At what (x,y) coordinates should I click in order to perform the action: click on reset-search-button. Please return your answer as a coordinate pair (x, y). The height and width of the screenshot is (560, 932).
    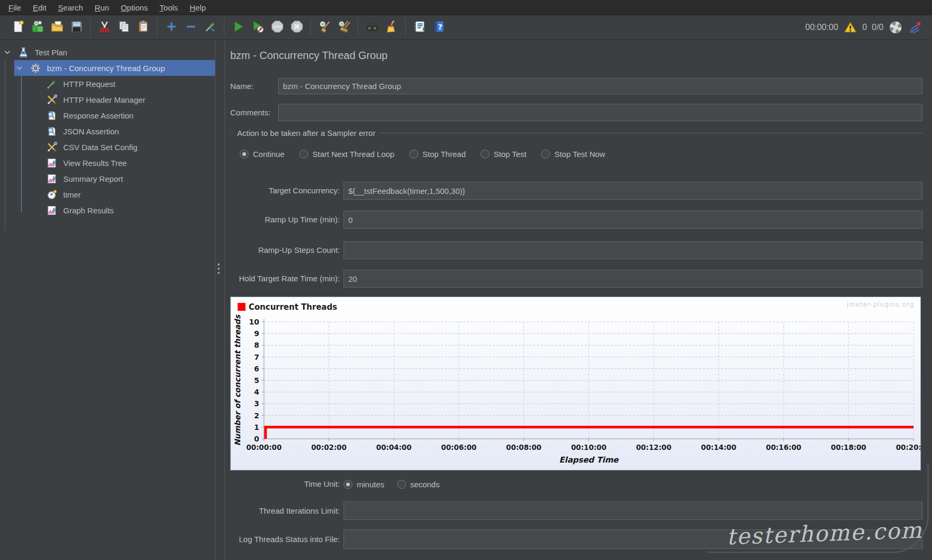
    Looking at the image, I should click on (391, 27).